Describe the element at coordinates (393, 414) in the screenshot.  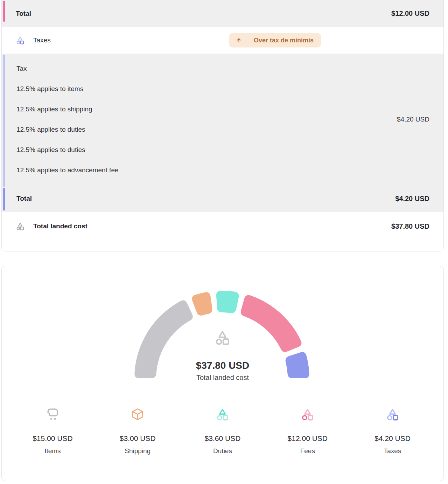
I see `shapes-square-icon` at that location.